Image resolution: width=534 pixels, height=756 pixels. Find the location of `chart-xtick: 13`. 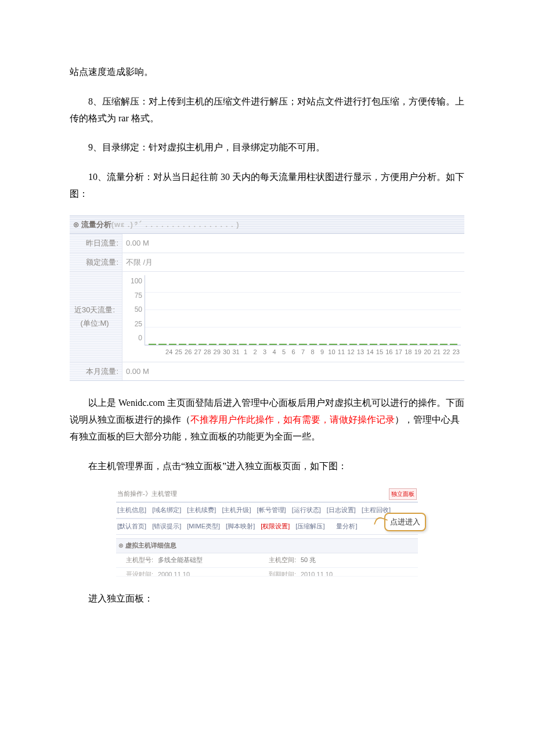

chart-xtick: 13 is located at coordinates (360, 352).